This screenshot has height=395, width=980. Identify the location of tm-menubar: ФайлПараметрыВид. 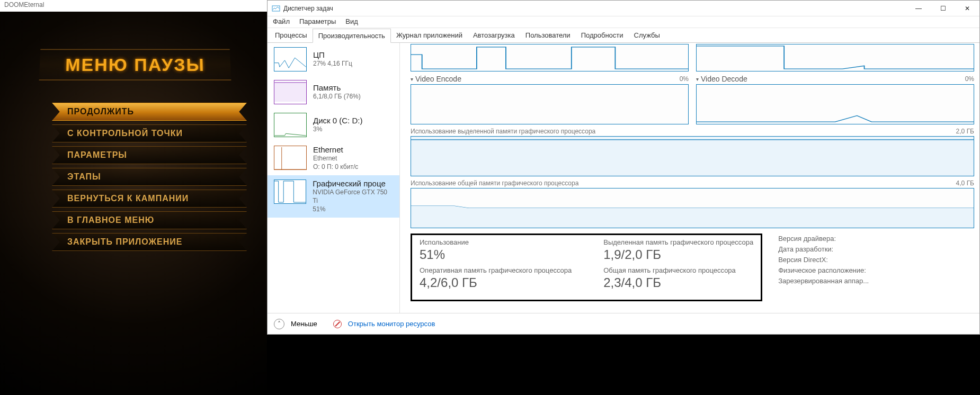
(623, 22).